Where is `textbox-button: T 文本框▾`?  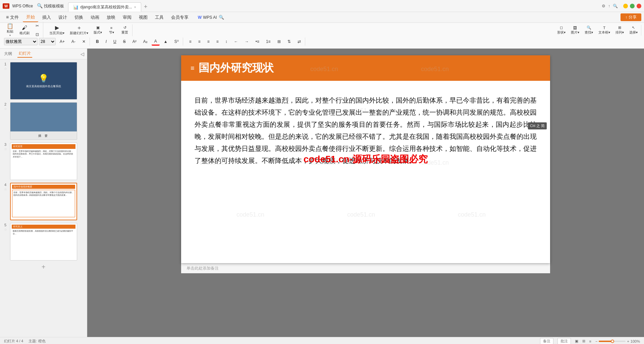
textbox-button: T 文本框▾ is located at coordinates (604, 30).